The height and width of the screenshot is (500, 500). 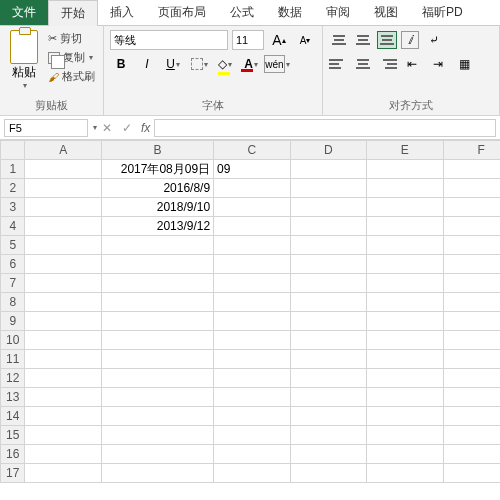 What do you see at coordinates (328, 340) in the screenshot?
I see `cell-D10` at bounding box center [328, 340].